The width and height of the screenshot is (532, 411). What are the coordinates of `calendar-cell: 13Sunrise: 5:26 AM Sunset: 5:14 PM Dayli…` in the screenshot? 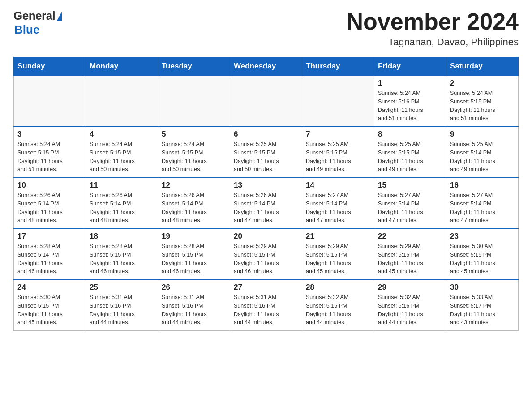 It's located at (266, 203).